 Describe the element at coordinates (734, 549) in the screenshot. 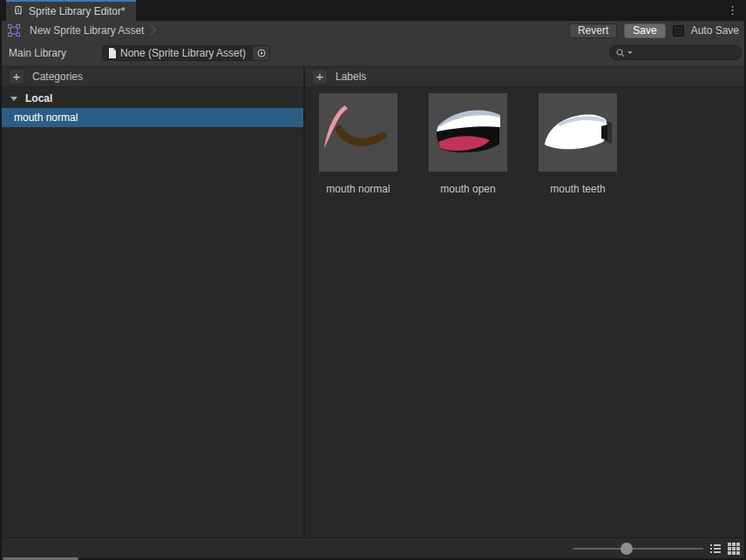

I see `grid-view-icon` at that location.